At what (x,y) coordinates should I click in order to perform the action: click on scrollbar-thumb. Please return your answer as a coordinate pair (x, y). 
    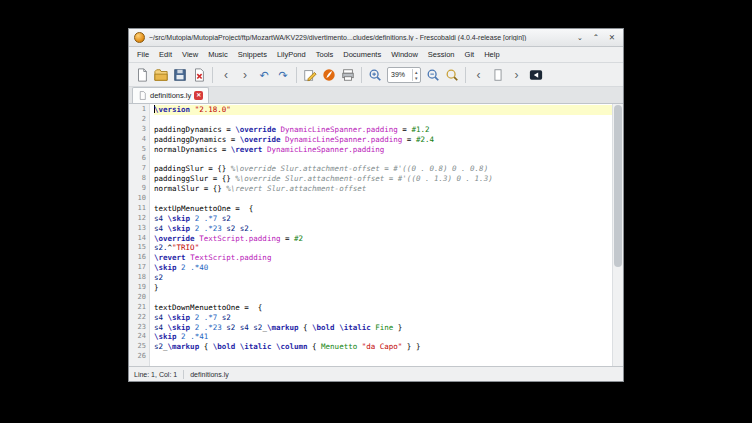
    Looking at the image, I should click on (618, 186).